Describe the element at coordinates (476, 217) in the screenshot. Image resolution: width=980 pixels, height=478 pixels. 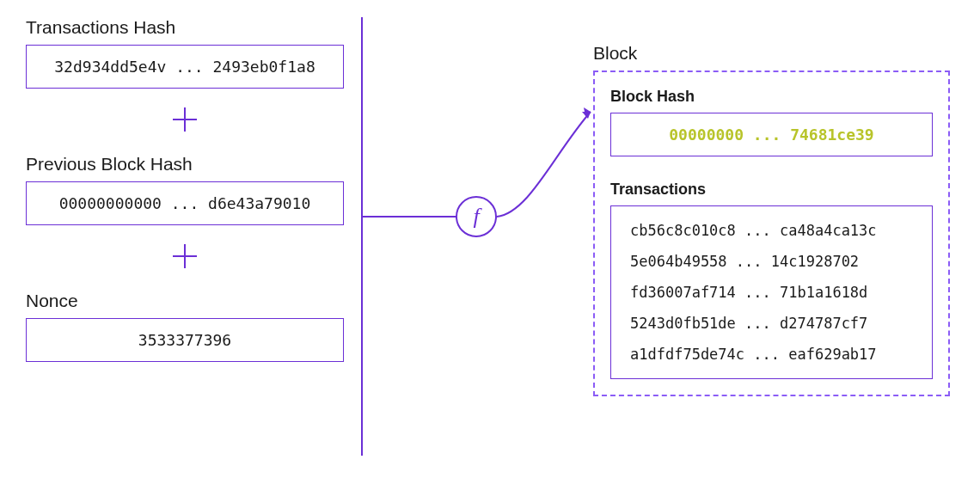
I see `function-node: f` at that location.